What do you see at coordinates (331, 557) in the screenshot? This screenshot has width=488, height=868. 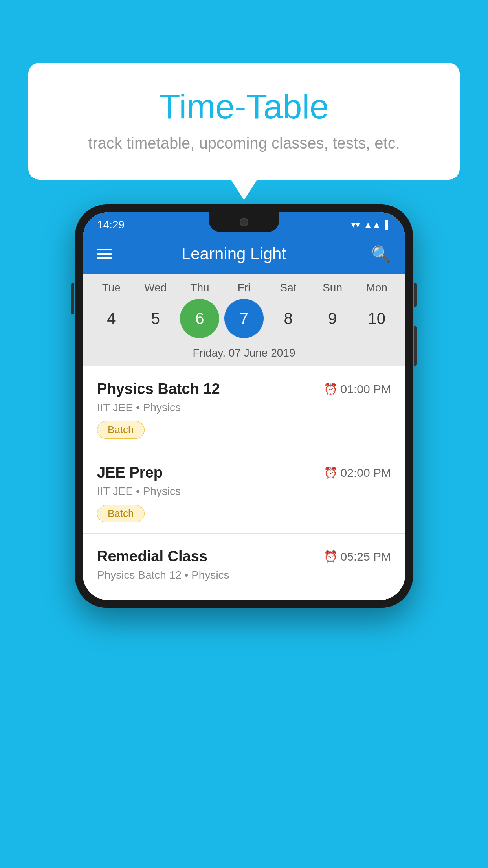 I see `clock-icon-3: ⏰` at bounding box center [331, 557].